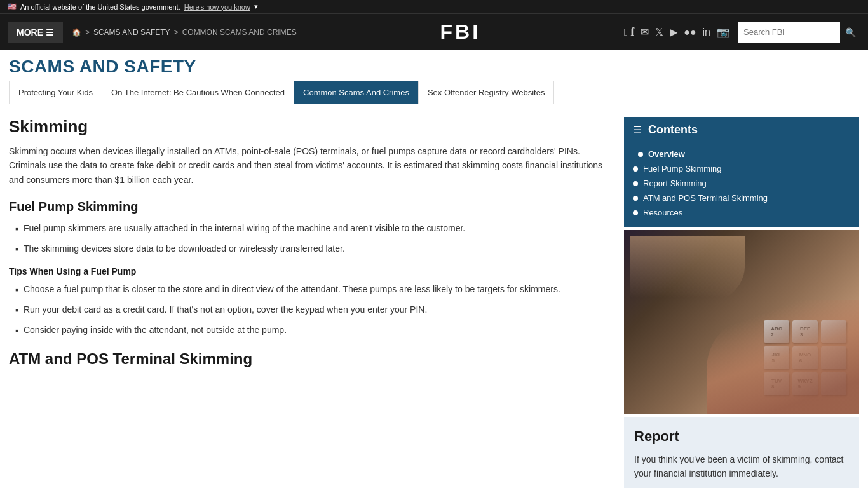 The image size is (868, 488). Describe the element at coordinates (310, 359) in the screenshot. I see `atm-heading: ATM and POS Terminal Skimming` at that location.